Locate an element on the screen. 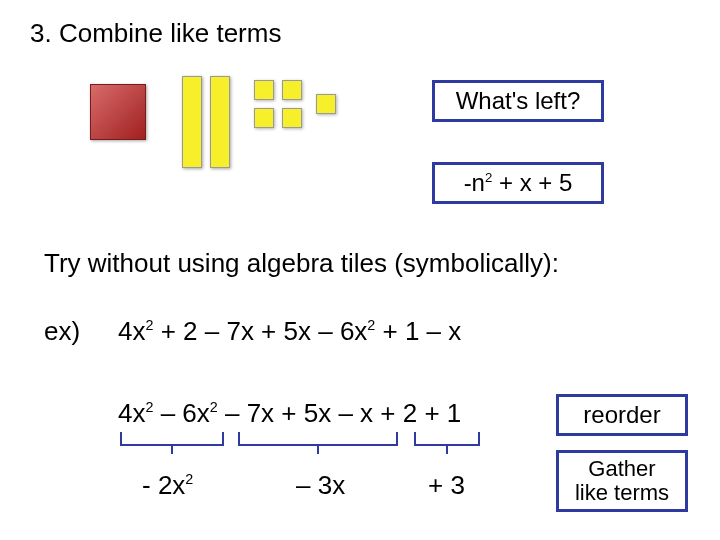 This screenshot has height=540, width=720. bracket-x is located at coordinates (318, 439).